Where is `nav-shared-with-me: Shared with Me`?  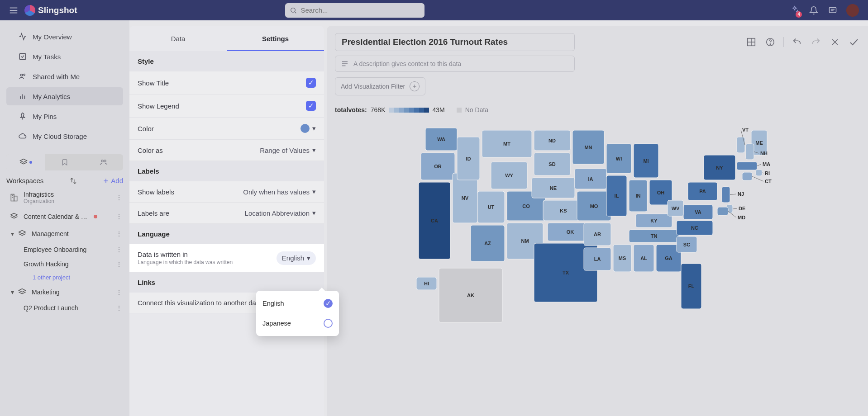
nav-shared-with-me: Shared with Me is located at coordinates (65, 76).